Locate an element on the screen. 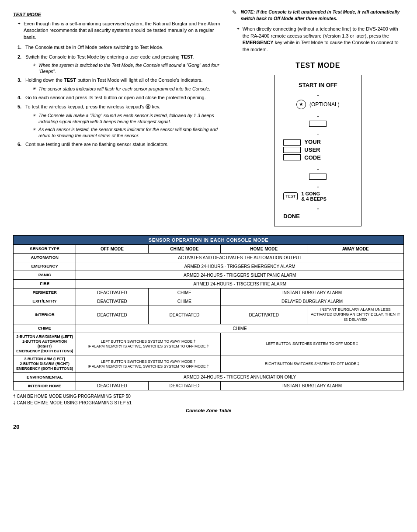 The width and height of the screenshot is (417, 532). intro-bullets: Even though this is a self-monitoring su… is located at coordinates (118, 31).